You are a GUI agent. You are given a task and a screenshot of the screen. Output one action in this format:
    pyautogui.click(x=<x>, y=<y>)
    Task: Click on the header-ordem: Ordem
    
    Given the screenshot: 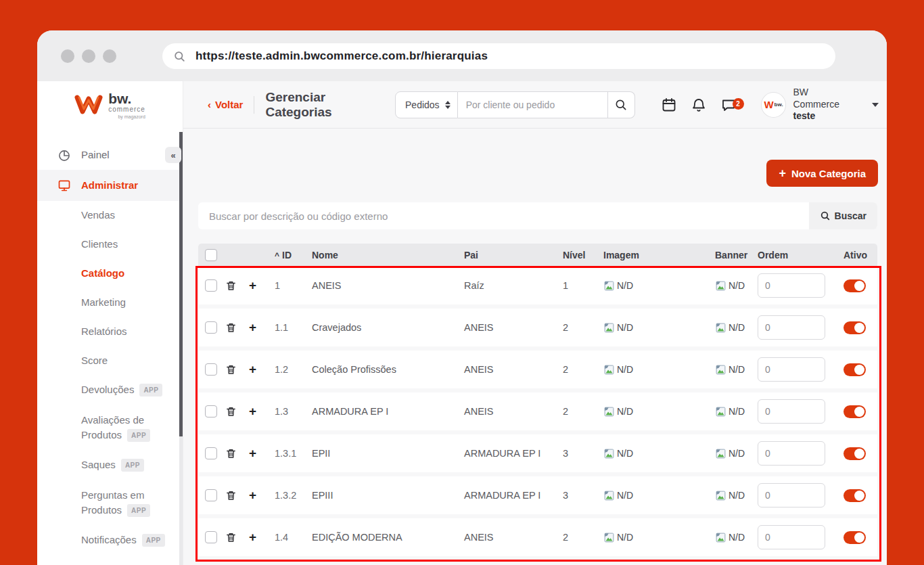 What is the action you would take?
    pyautogui.click(x=801, y=255)
    